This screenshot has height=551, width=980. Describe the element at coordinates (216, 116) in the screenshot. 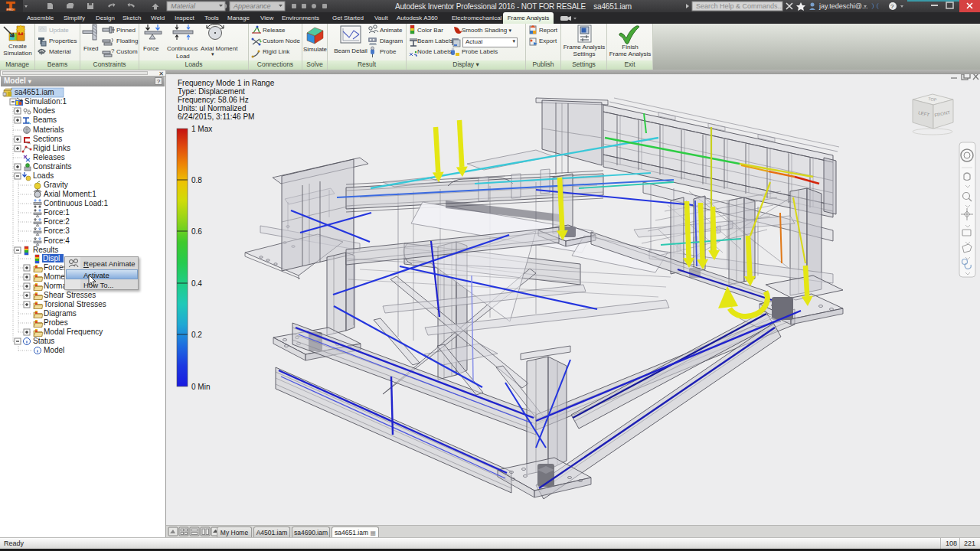

I see `svg-text: 6/24/2015, 3:11:46 PM` at that location.